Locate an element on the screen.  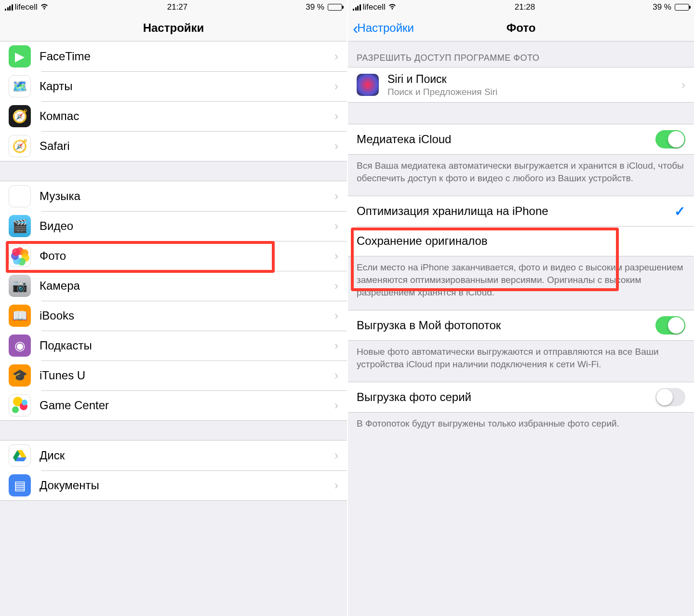
settings-item-music: ♪ Музыка › is located at coordinates (174, 196).